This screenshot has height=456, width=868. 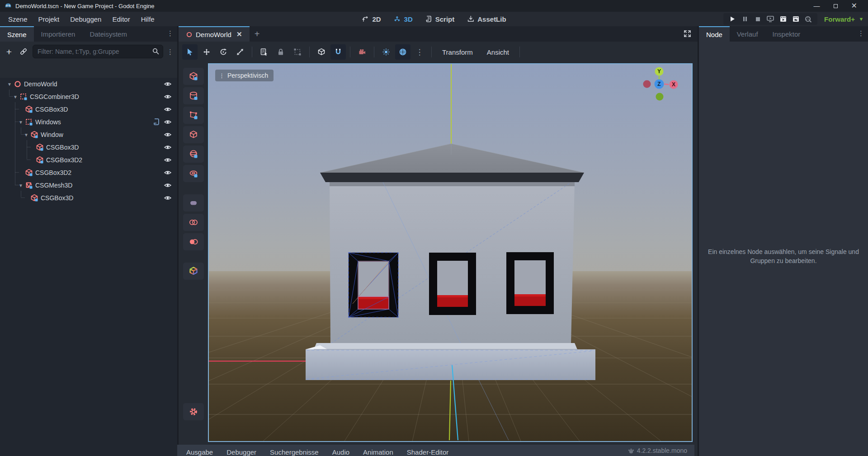 What do you see at coordinates (808, 19) in the screenshot?
I see `movie-mode-button` at bounding box center [808, 19].